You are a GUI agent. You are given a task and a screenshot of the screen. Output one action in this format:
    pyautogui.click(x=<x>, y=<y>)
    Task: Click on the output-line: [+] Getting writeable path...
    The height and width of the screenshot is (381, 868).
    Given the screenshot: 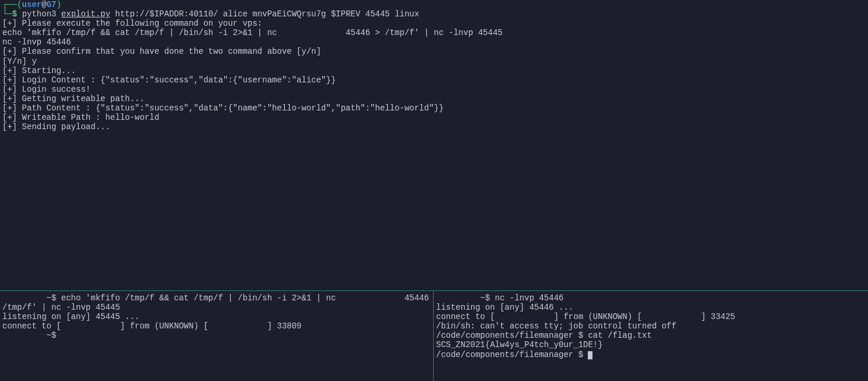 What is the action you would take?
    pyautogui.click(x=434, y=99)
    